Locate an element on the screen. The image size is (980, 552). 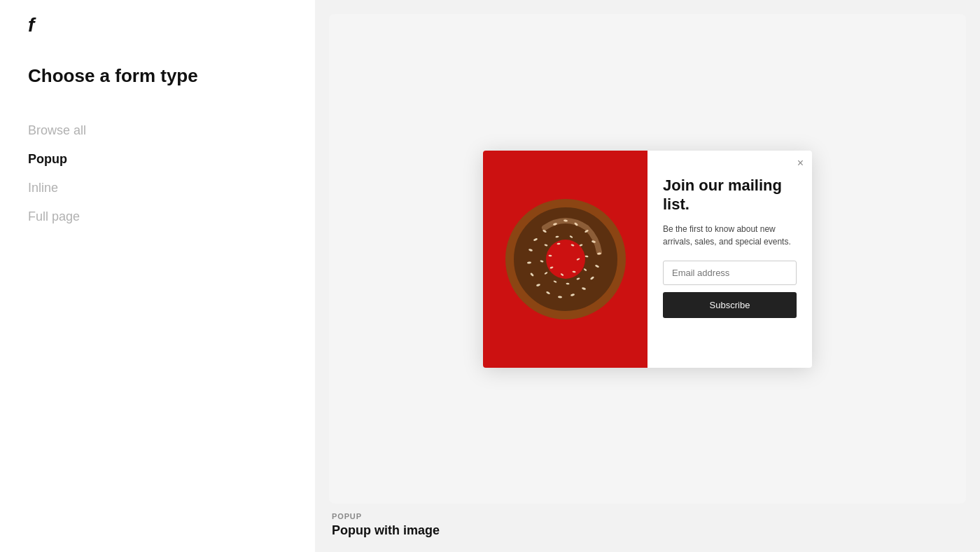
popup-image-section is located at coordinates (566, 259).